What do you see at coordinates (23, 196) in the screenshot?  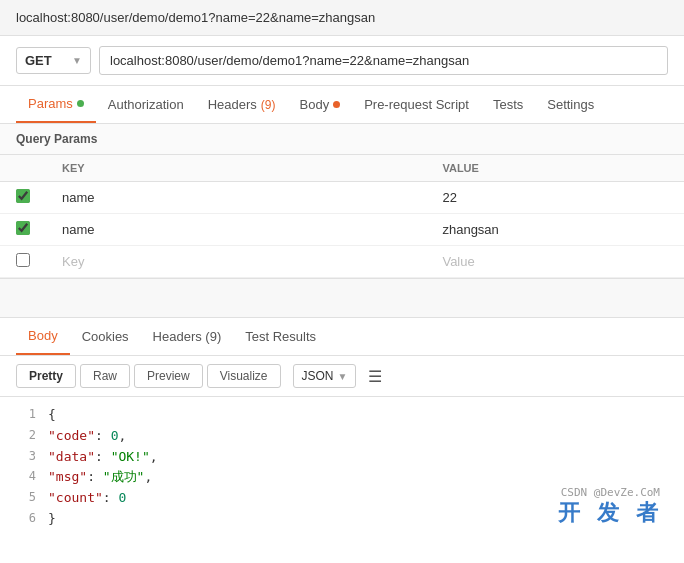 I see `row1-checkbox` at bounding box center [23, 196].